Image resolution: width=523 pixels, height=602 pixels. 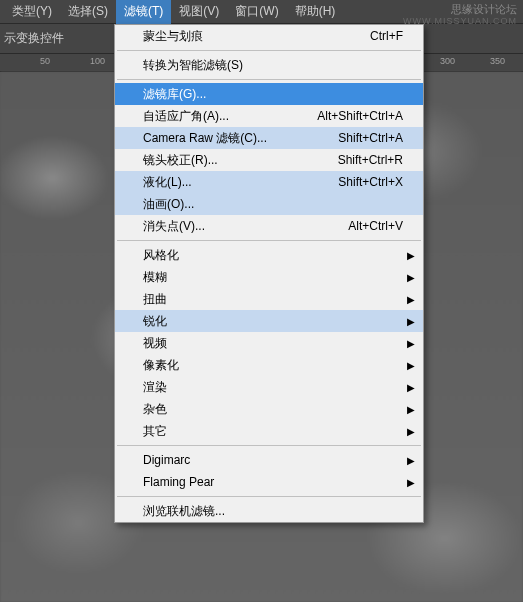 What do you see at coordinates (256, 12) in the screenshot?
I see `menu-4: 窗口(W)` at bounding box center [256, 12].